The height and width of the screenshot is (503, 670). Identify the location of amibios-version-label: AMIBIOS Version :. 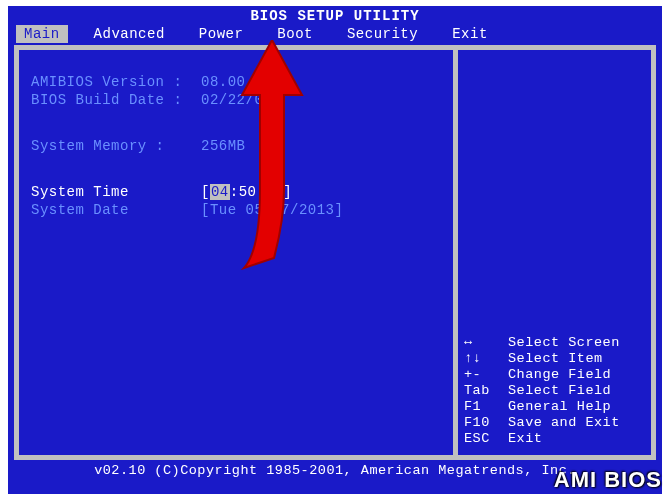
(116, 82).